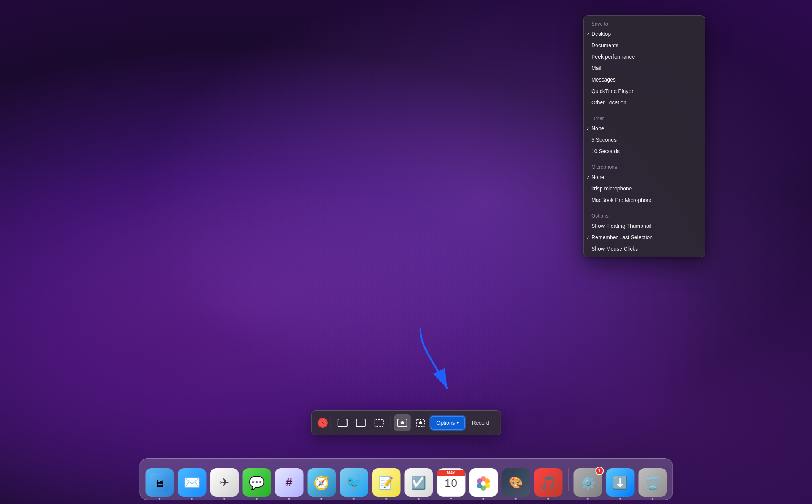 The height and width of the screenshot is (504, 812). I want to click on dock-icon-system-preferences: ⚙️ 1, so click(588, 482).